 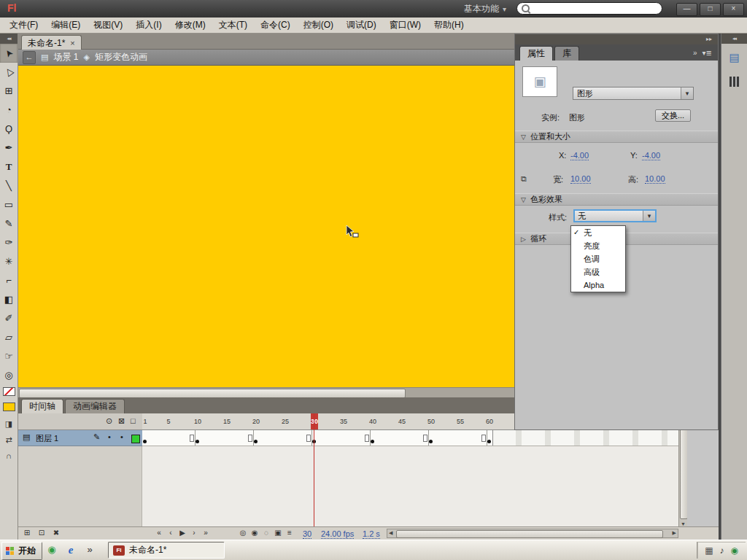 What do you see at coordinates (9, 243) in the screenshot?
I see `brush-tool: ✑` at bounding box center [9, 243].